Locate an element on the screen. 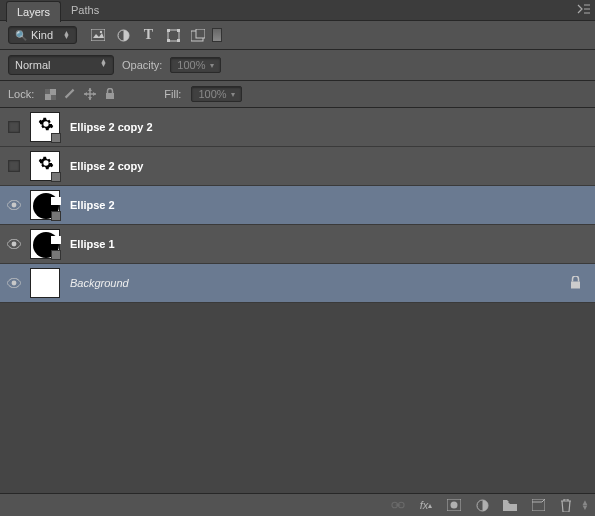  layer-name: Ellipse 2 copy 2 is located at coordinates (112, 127).